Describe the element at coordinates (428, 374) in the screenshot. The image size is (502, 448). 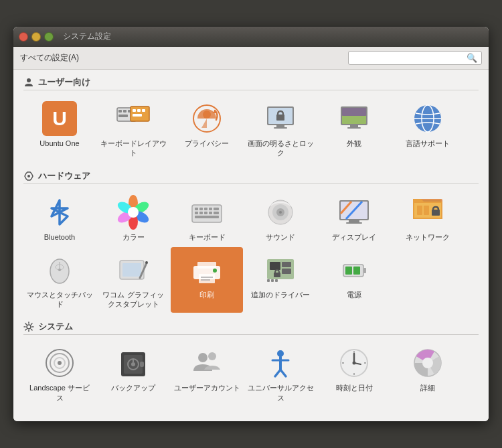
I see `item-details: 詳細` at that location.